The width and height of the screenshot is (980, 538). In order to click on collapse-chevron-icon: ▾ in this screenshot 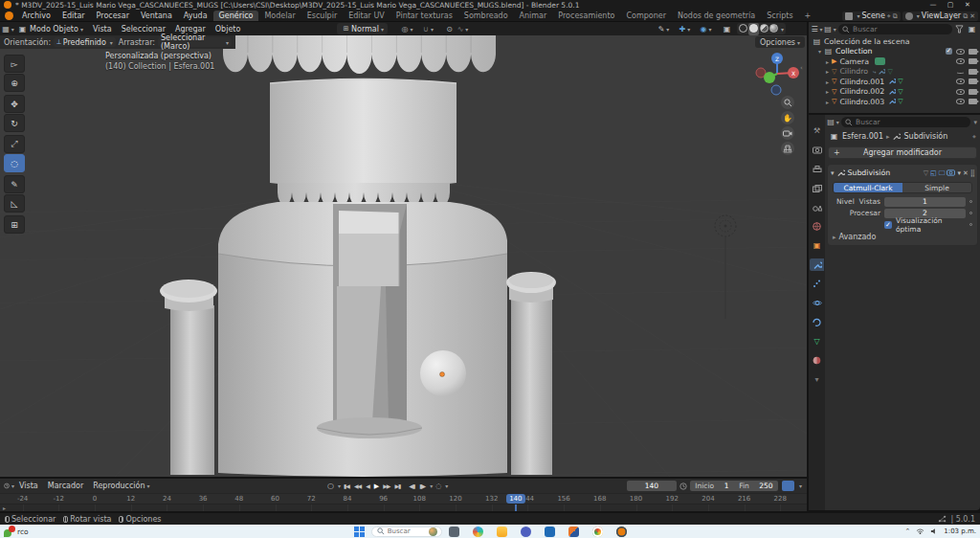, I will do `click(833, 173)`.